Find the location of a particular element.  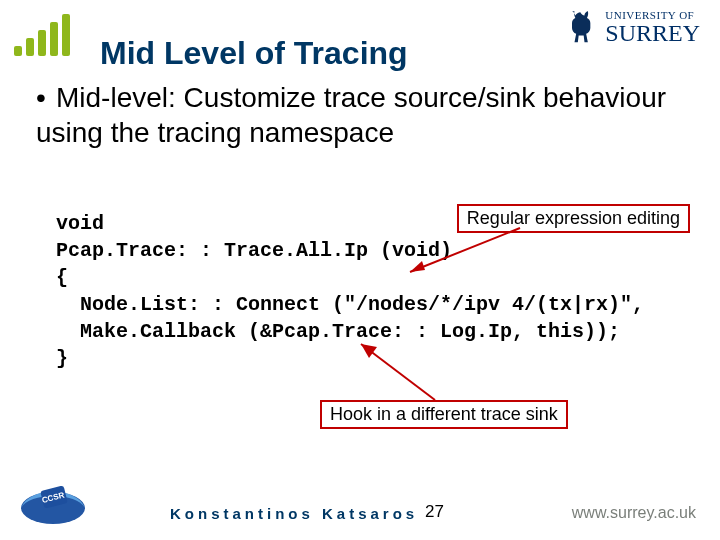

stag-icon is located at coordinates (582, 28).